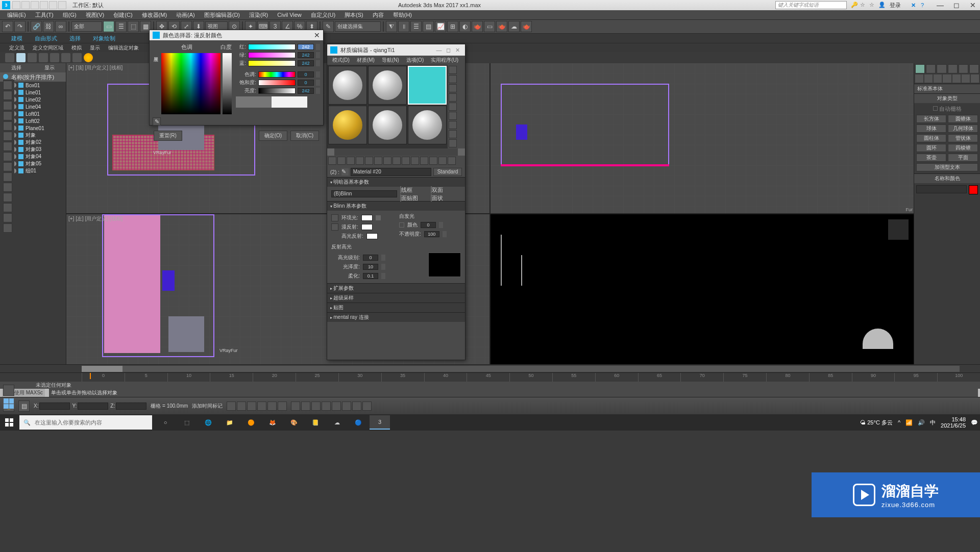 This screenshot has height=552, width=980. What do you see at coordinates (428, 225) in the screenshot?
I see `self-illum-value: 0` at bounding box center [428, 225].